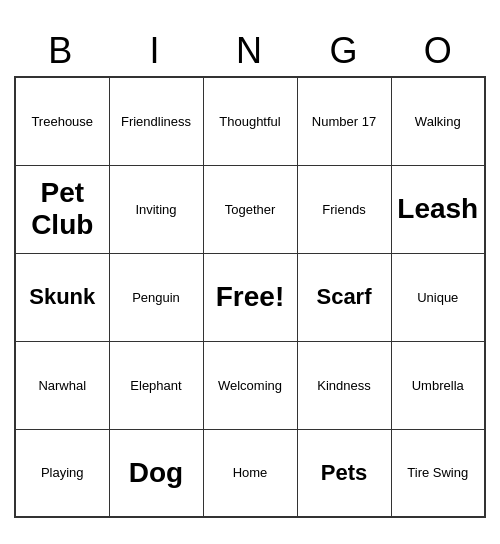 The width and height of the screenshot is (500, 544). I want to click on bingo-cell: Treehouse, so click(62, 121).